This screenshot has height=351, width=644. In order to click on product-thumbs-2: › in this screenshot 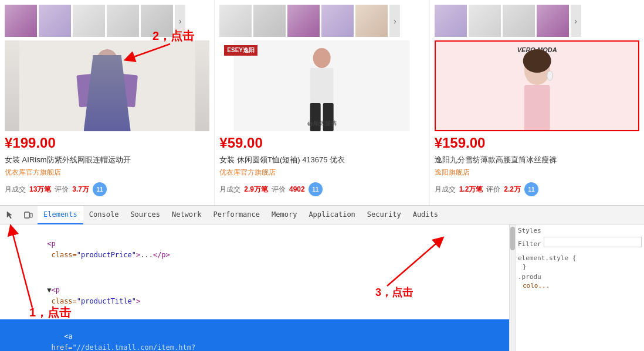, I will do `click(321, 21)`.